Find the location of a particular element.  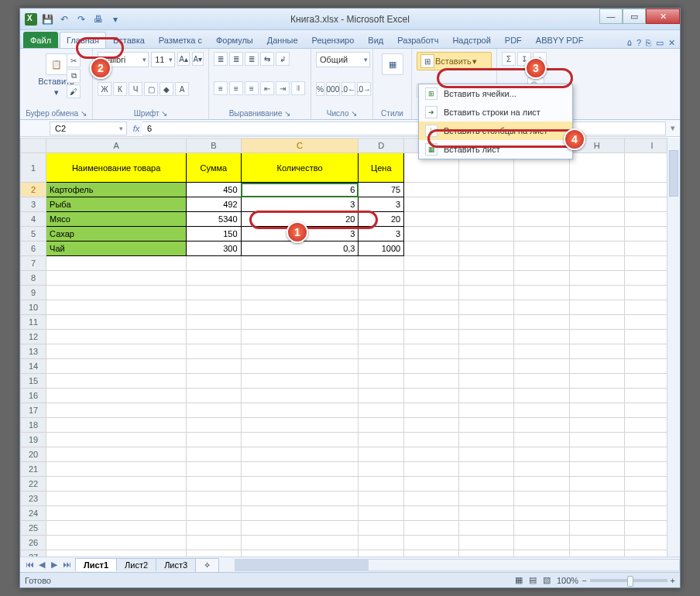

hscroll-thumb is located at coordinates (302, 565).